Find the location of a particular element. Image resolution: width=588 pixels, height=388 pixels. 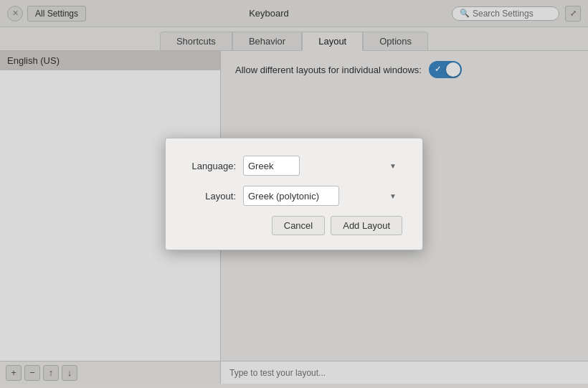

language-row: Language: Greek English French German Sp… is located at coordinates (294, 166).